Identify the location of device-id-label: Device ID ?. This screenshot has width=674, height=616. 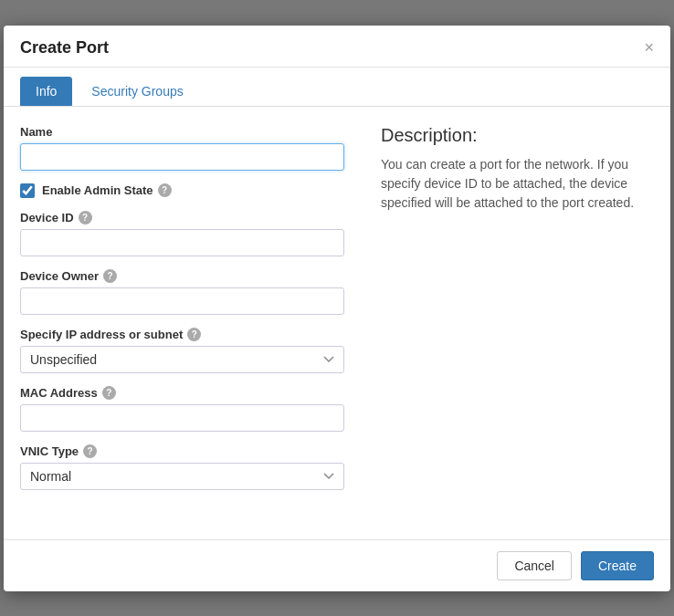
(183, 217).